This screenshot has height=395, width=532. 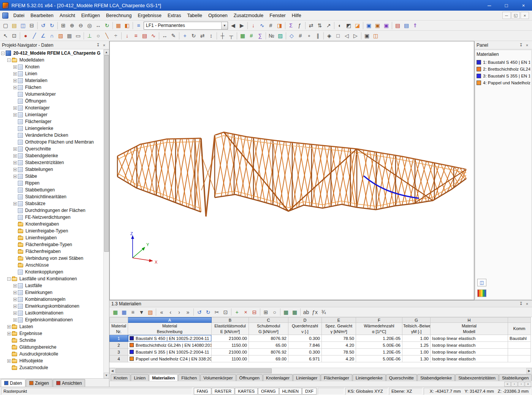 What do you see at coordinates (98, 36) in the screenshot?
I see `new-hinge-icon: ○` at bounding box center [98, 36].